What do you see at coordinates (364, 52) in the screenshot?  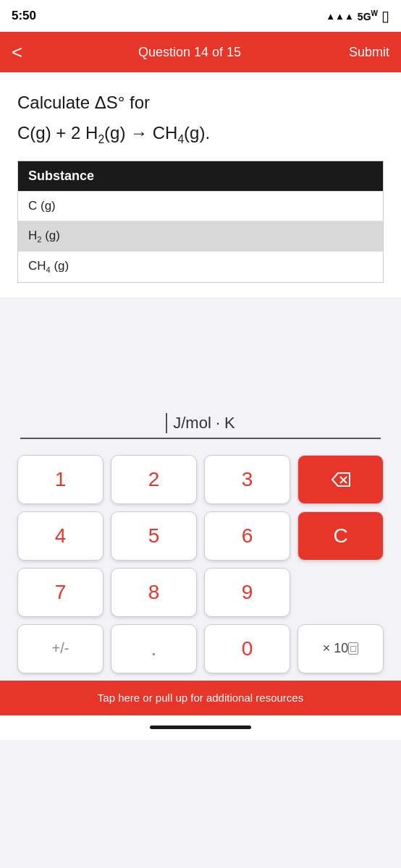 I see `submit-button: Submit` at bounding box center [364, 52].